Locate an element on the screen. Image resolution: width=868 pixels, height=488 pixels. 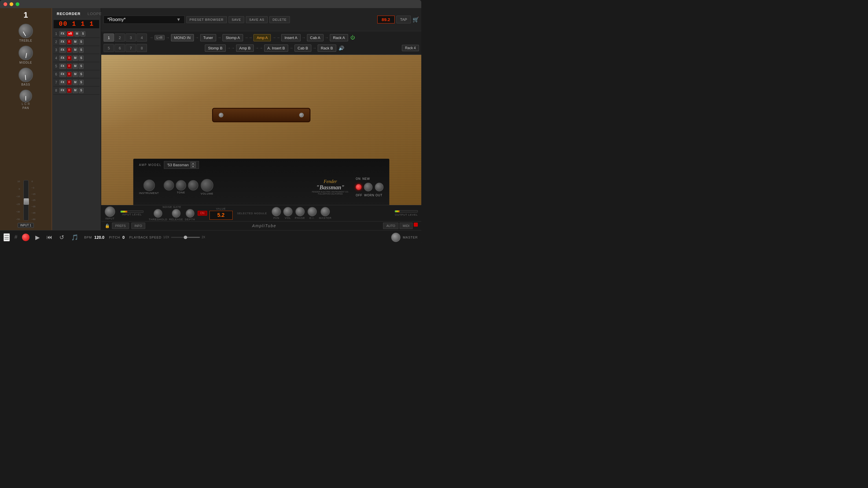
tuner-button: Tuner is located at coordinates (208, 38).